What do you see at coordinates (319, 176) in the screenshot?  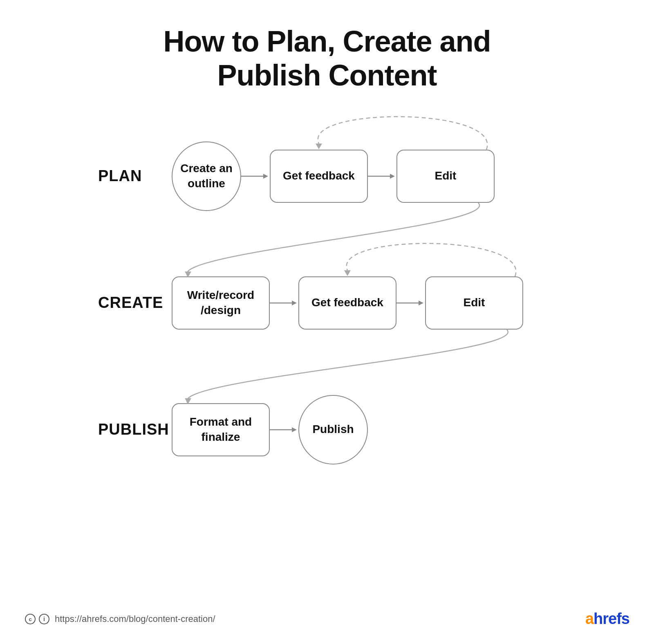 I see `get-feedback-1-node: Get feedback` at bounding box center [319, 176].